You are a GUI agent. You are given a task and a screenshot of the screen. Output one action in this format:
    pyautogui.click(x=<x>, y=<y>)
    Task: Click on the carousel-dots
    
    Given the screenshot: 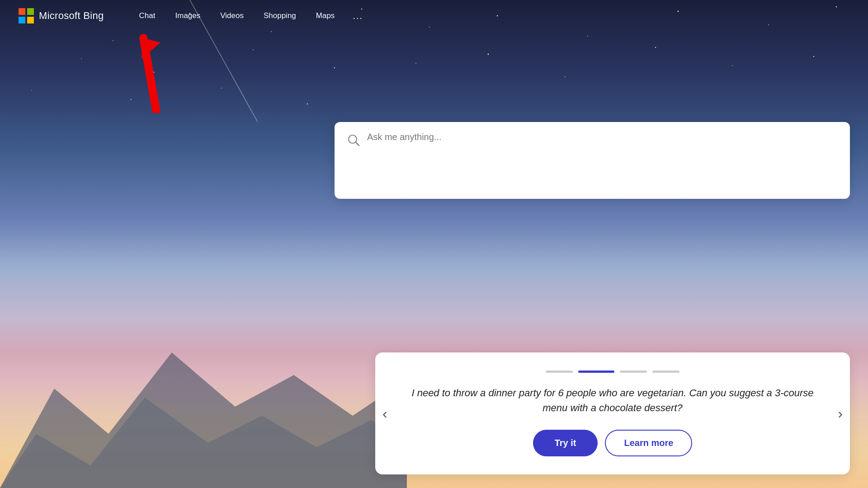 What is the action you would take?
    pyautogui.click(x=613, y=371)
    